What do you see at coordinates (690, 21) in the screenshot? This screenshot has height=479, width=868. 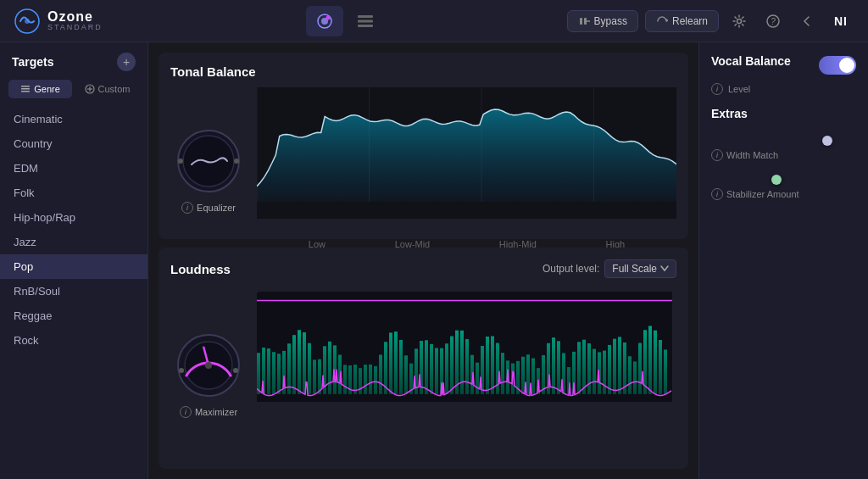 I see `relearn-label: Relearn` at bounding box center [690, 21].